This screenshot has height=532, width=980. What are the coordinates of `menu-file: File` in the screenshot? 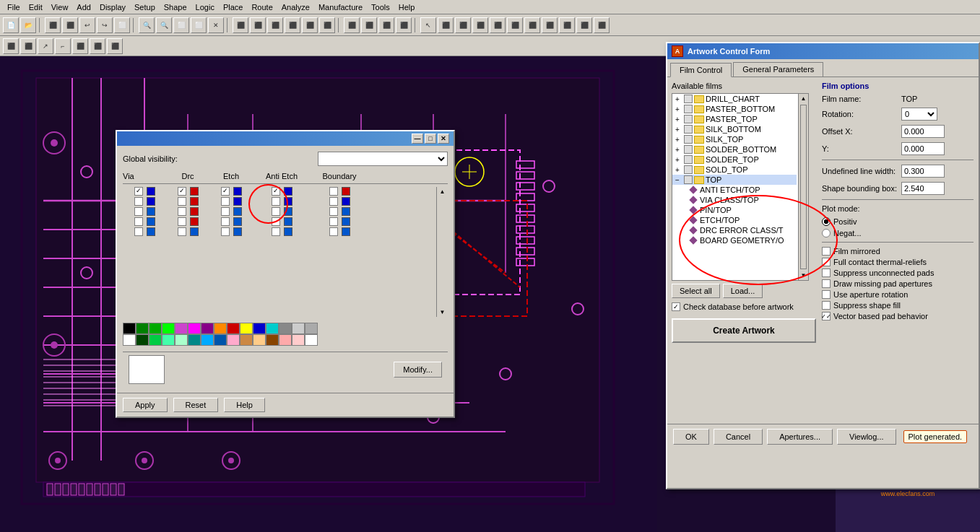 It's located at (14, 7).